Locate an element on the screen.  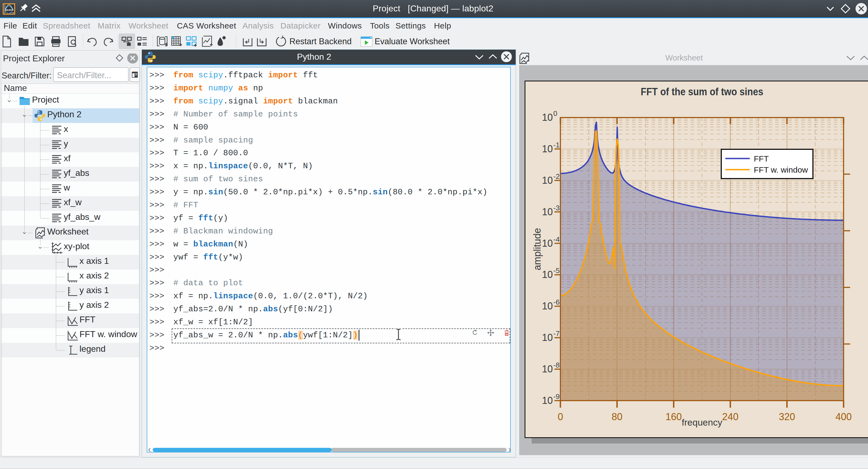
svg-text: 400 is located at coordinates (844, 417).